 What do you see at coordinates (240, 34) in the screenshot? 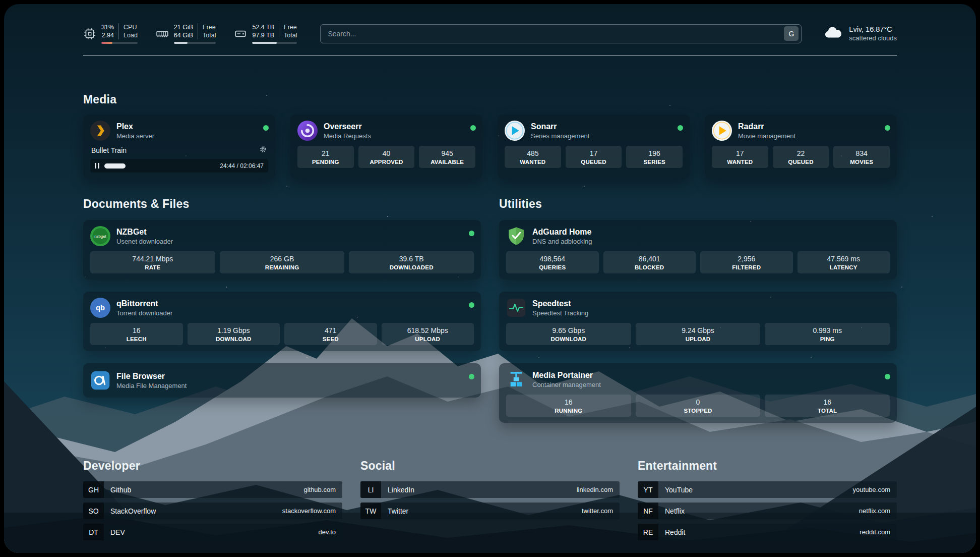
I see `disk-icon` at bounding box center [240, 34].